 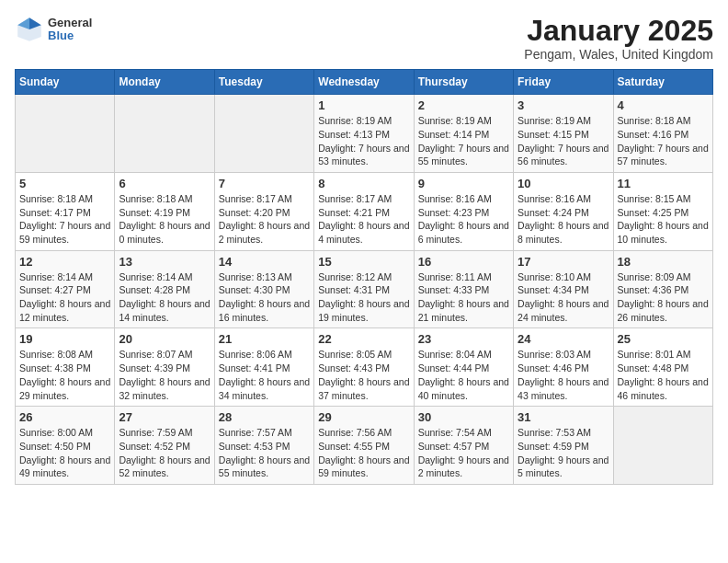 I want to click on calendar-cell: 30Sunrise: 7:54 AMSunset: 4:57 PMDayligh…, so click(x=463, y=445).